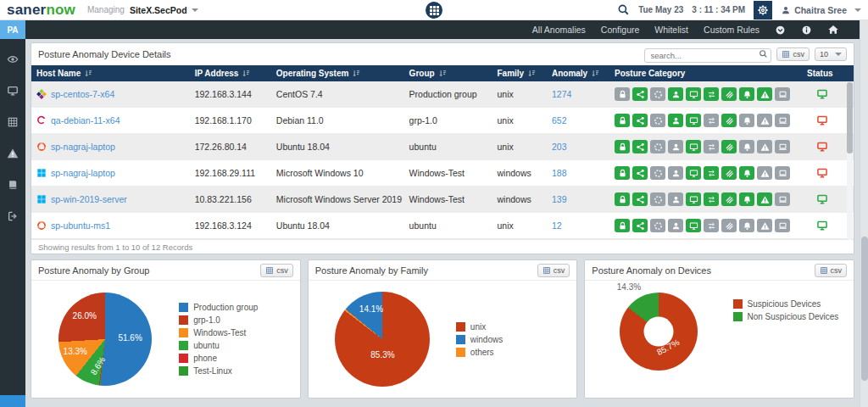 The width and height of the screenshot is (868, 407). Describe the element at coordinates (559, 199) in the screenshot. I see `anomaly-count-link: 139` at that location.